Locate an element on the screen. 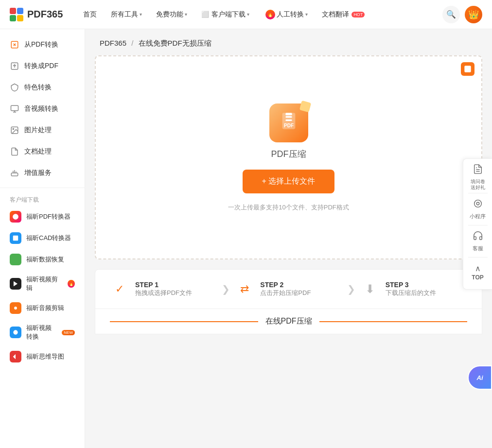 The height and width of the screenshot is (448, 492). search-button: 🔍 is located at coordinates (451, 15).